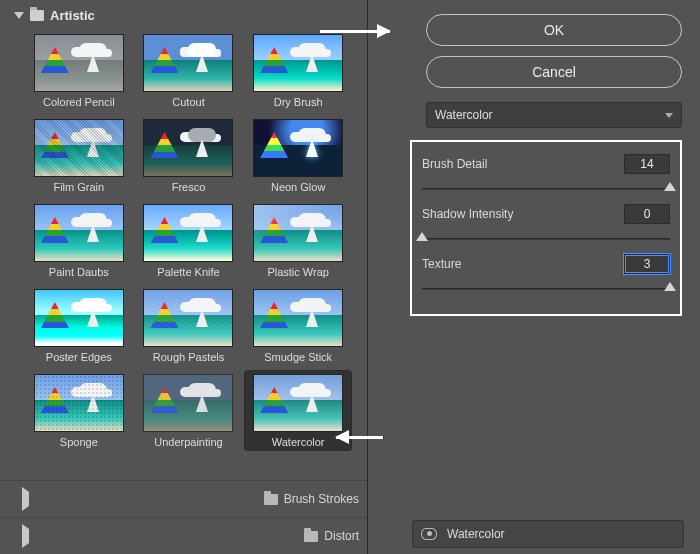 The image size is (700, 554). I want to click on category-brush-strokes: Brush Strokes, so click(184, 499).